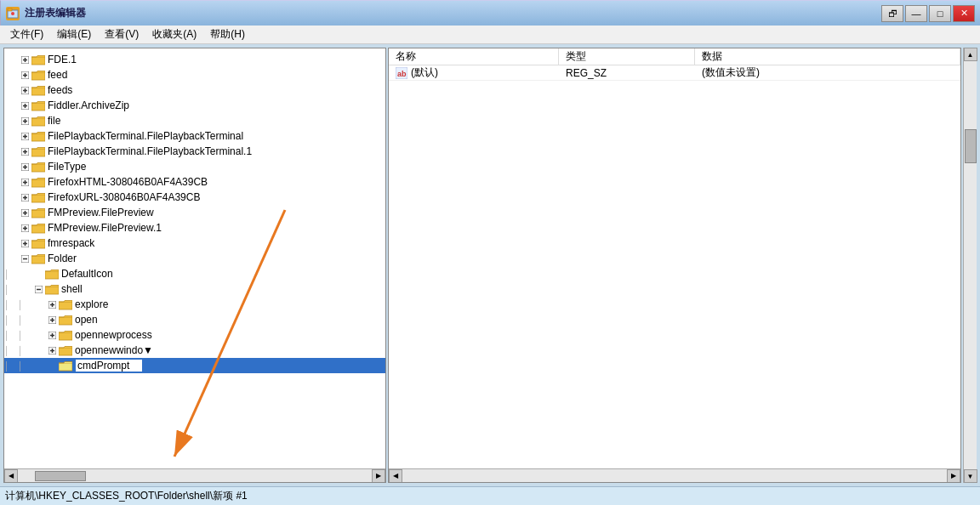 The width and height of the screenshot is (980, 505). I want to click on tree-item-label: Folder, so click(62, 258).